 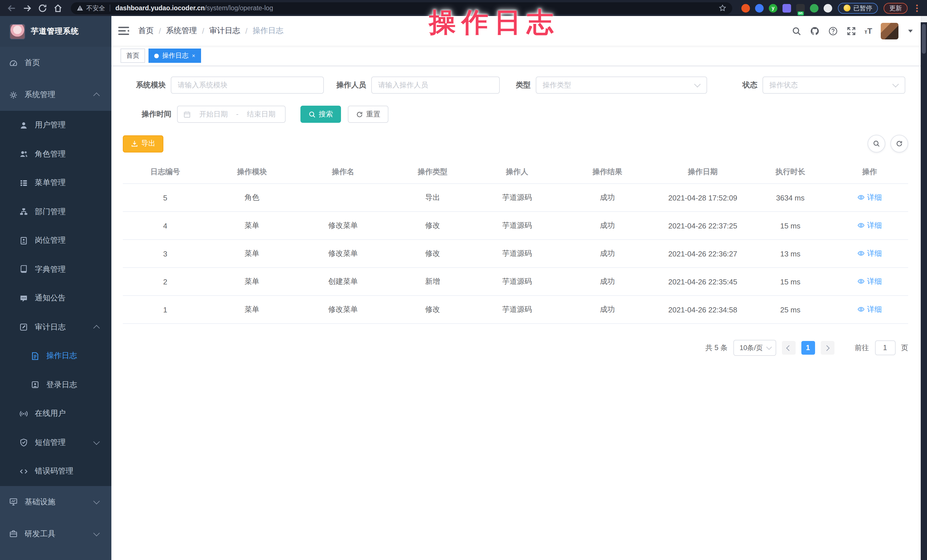 I want to click on refresh-icon, so click(x=360, y=114).